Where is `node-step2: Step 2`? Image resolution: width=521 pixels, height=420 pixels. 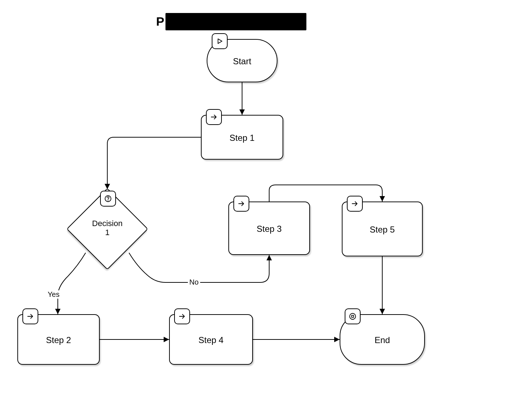 node-step2: Step 2 is located at coordinates (59, 339).